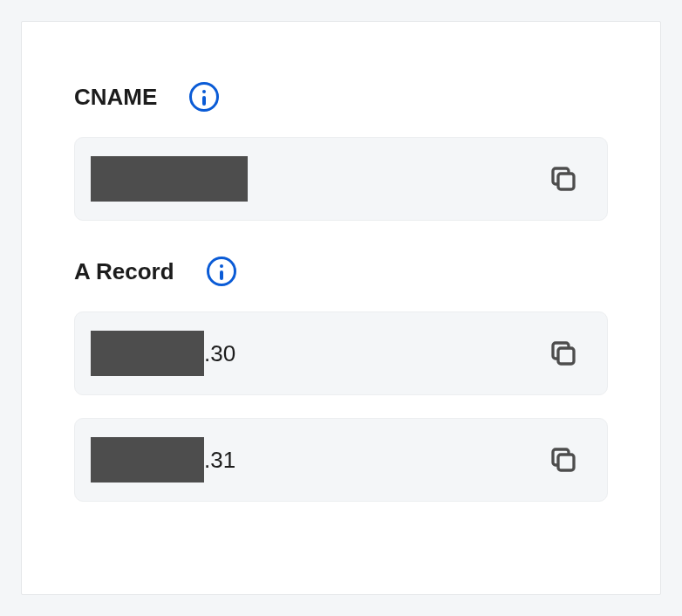 This screenshot has width=682, height=616. What do you see at coordinates (169, 179) in the screenshot?
I see `redacted-cname-value` at bounding box center [169, 179].